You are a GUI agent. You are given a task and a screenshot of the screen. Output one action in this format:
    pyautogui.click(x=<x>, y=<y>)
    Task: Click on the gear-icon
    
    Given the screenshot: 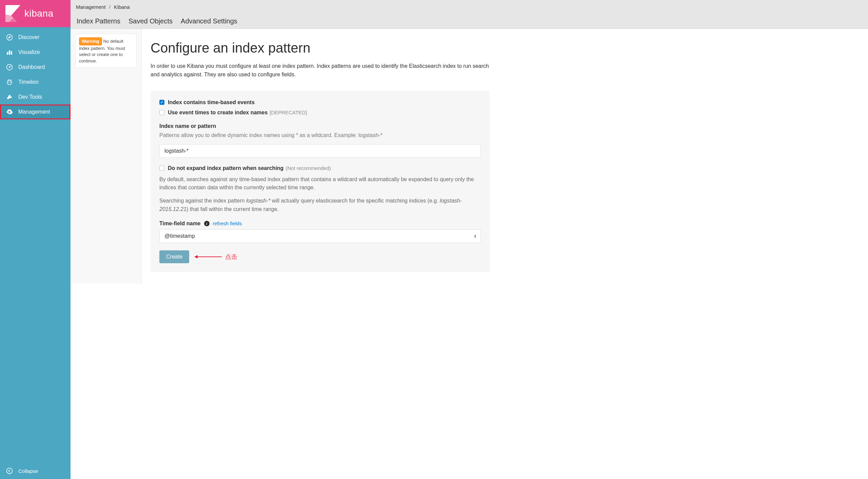 What is the action you would take?
    pyautogui.click(x=9, y=112)
    